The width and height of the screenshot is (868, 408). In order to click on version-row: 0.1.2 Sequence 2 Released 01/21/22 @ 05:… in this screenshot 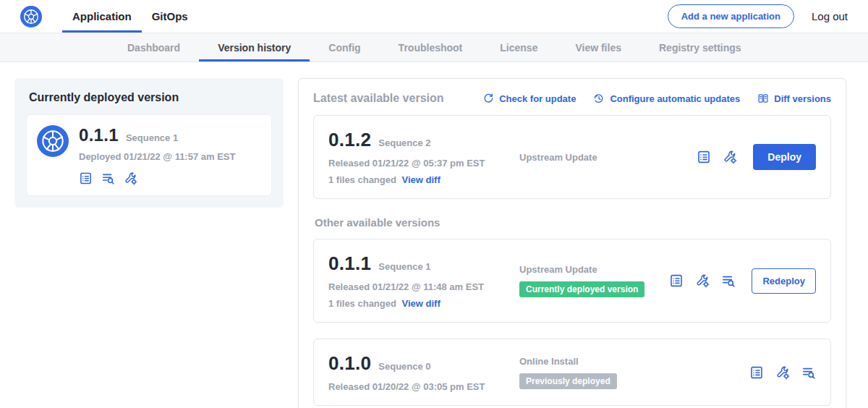, I will do `click(572, 157)`.